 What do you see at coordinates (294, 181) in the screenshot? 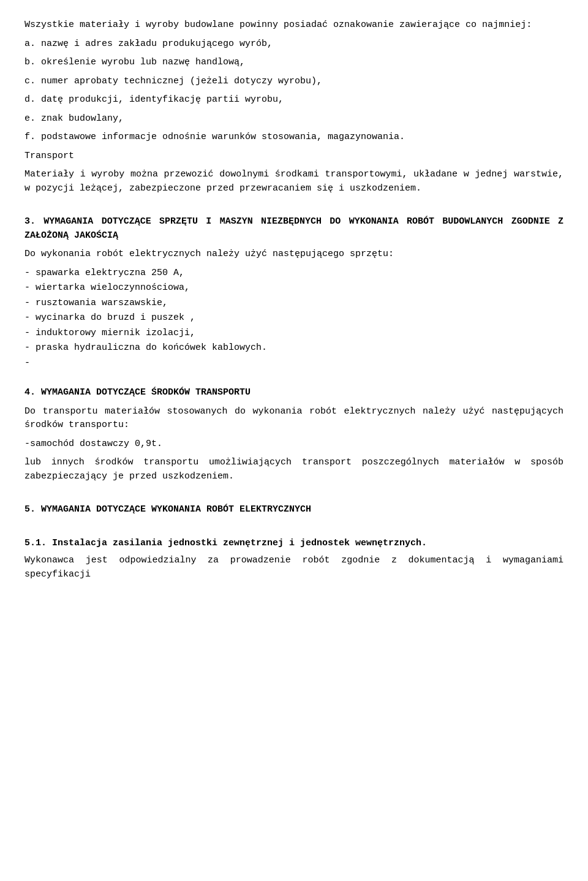
I see `transport-text: Materiały i wyroby można przewozić dowol…` at bounding box center [294, 181].